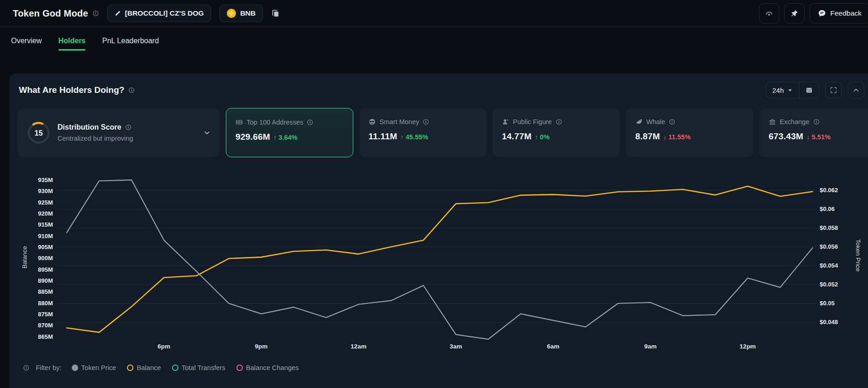  Describe the element at coordinates (31, 203) in the screenshot. I see `y-tick-left: 925M` at that location.